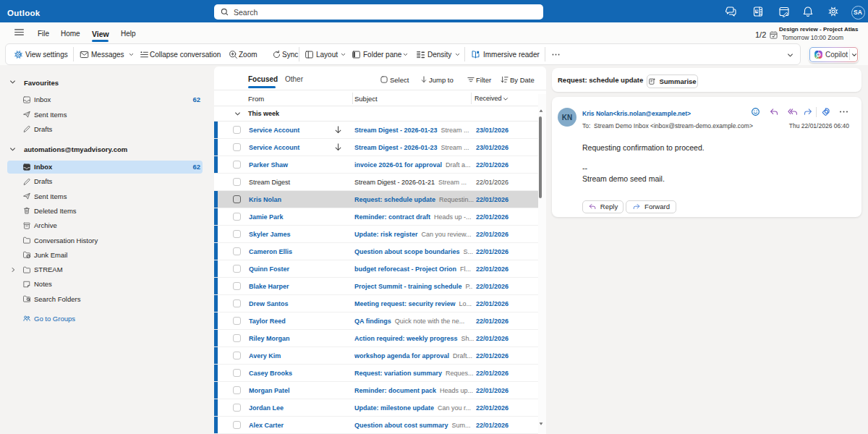 This screenshot has width=868, height=434. Describe the element at coordinates (757, 12) in the screenshot. I see `svg-text: N` at that location.